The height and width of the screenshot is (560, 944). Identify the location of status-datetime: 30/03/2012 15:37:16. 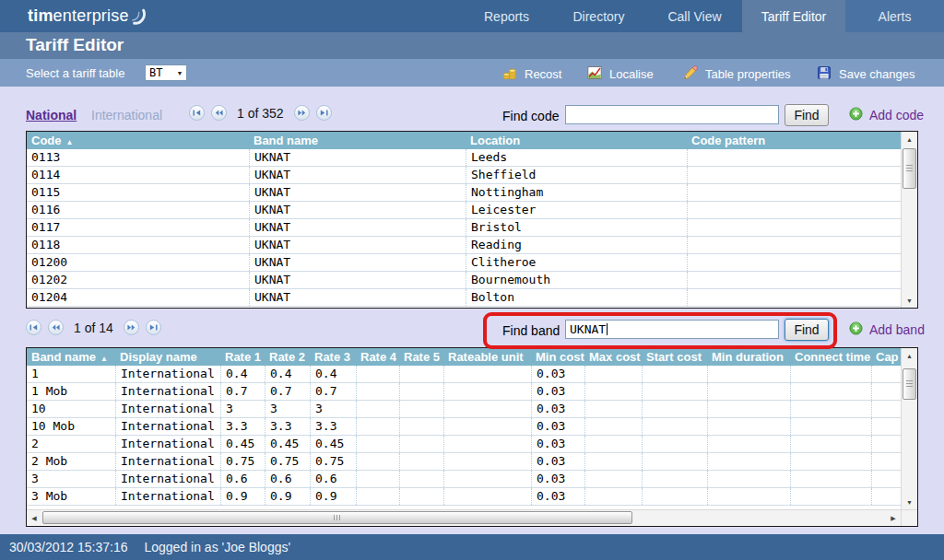
(68, 547).